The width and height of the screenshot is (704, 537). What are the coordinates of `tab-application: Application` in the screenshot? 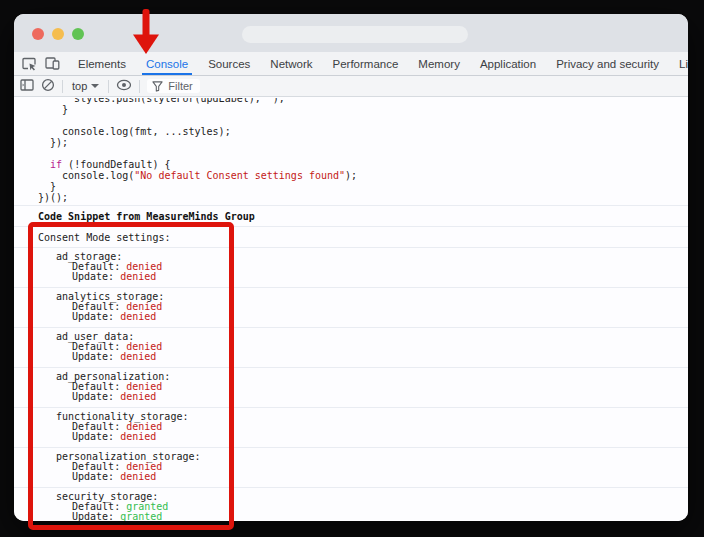 It's located at (508, 64).